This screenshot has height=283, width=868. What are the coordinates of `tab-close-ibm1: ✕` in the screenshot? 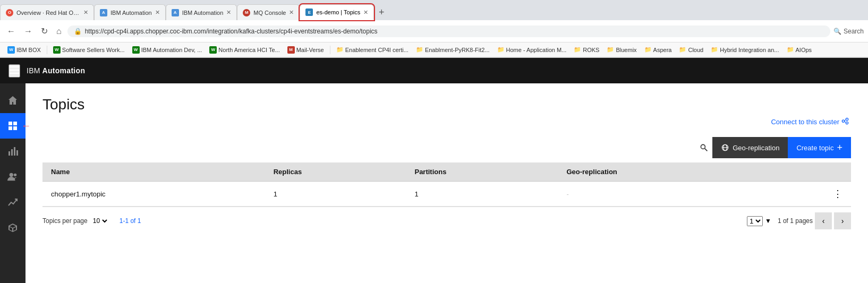 It's located at (157, 13).